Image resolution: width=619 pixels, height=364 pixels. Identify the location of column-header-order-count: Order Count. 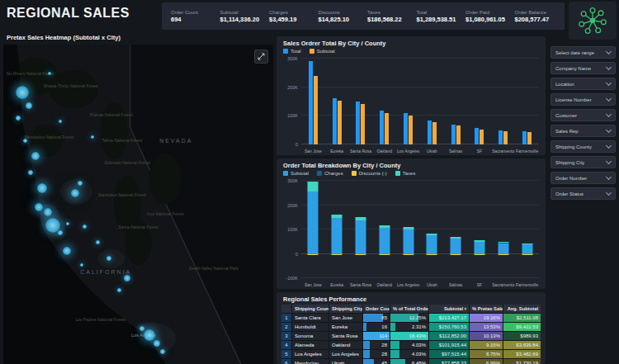
(376, 309).